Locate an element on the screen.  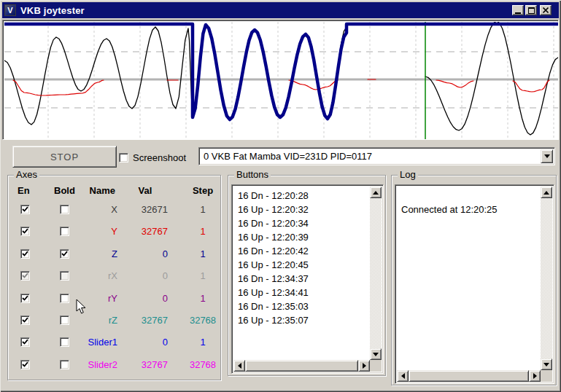
button-event-item: 16 Up - 12:20:39 is located at coordinates (303, 238).